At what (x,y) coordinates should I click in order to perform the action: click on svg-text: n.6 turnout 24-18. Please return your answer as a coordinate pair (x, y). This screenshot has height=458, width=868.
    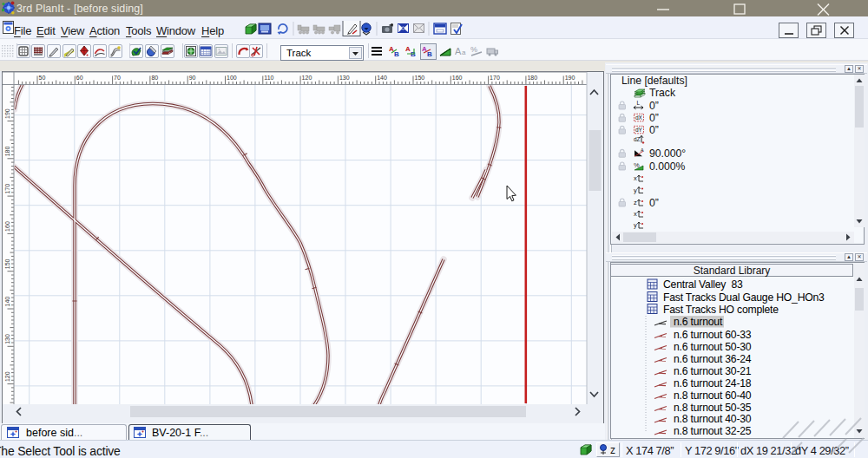
    Looking at the image, I should click on (713, 383).